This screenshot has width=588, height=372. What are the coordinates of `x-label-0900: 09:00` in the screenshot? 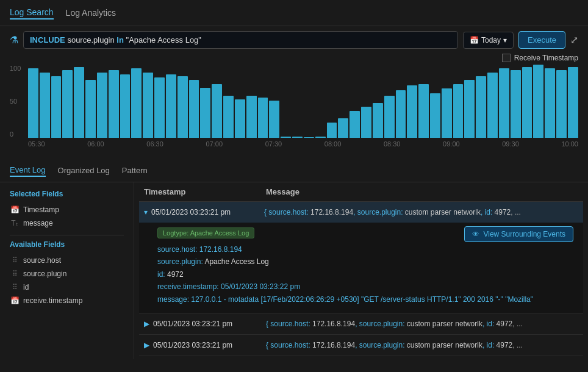 It's located at (451, 144).